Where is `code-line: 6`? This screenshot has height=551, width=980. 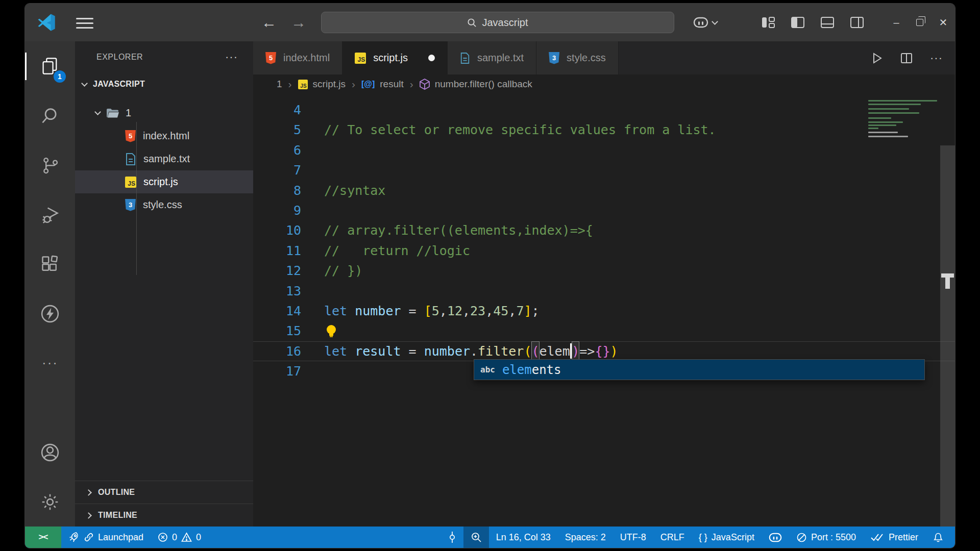 code-line: 6 is located at coordinates (604, 150).